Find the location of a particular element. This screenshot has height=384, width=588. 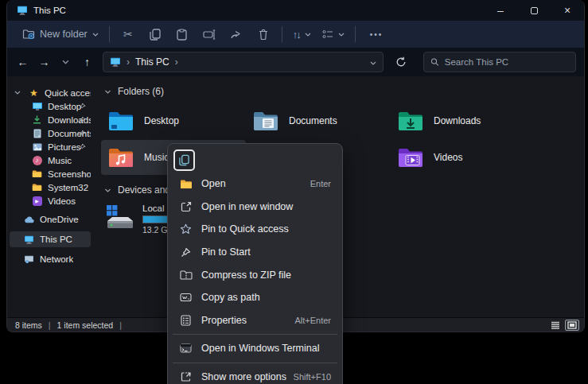

large-icons-view-button is located at coordinates (572, 325).